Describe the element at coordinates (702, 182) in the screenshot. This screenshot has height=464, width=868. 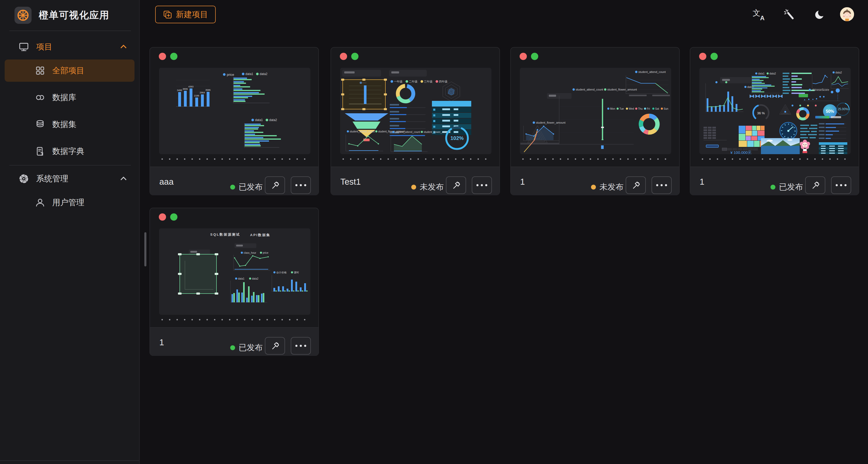
I see `project-title: 1` at that location.